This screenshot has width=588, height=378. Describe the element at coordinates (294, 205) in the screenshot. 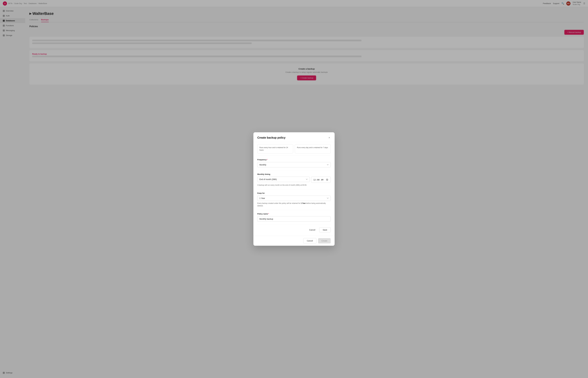

I see `retention-helper-text: Every backup created under this policy w…` at that location.